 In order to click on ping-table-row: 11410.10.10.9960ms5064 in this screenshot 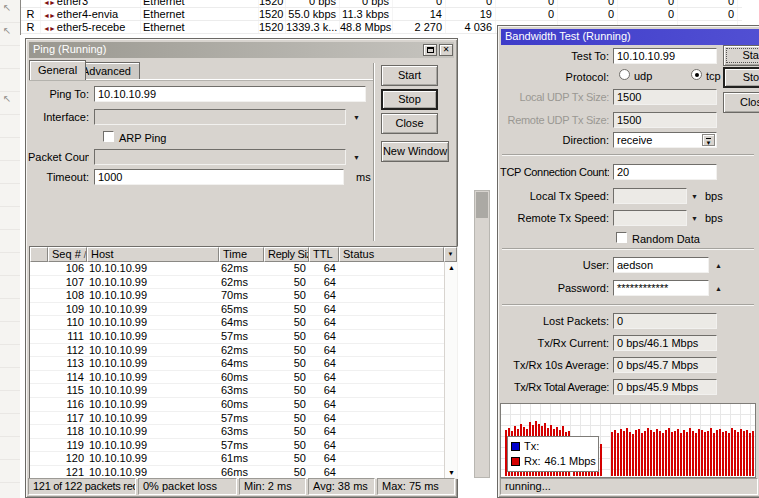, I will do `click(237, 378)`.